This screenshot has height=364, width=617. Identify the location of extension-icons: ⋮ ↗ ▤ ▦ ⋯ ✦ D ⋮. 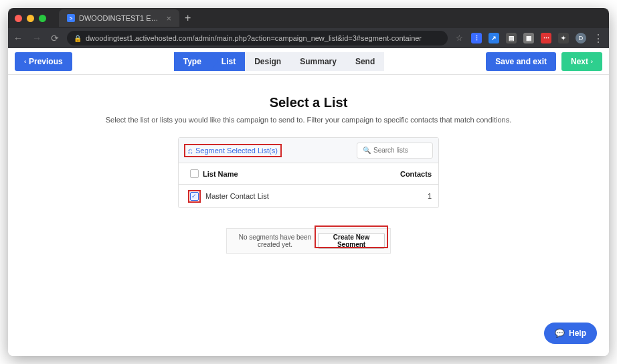
(537, 39).